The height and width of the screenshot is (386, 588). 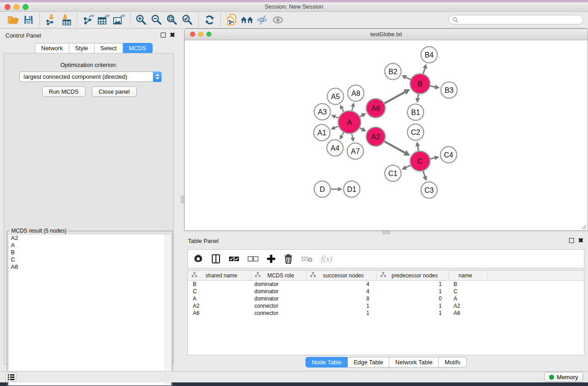 What do you see at coordinates (90, 260) in the screenshot?
I see `mcds-result-item: C` at bounding box center [90, 260].